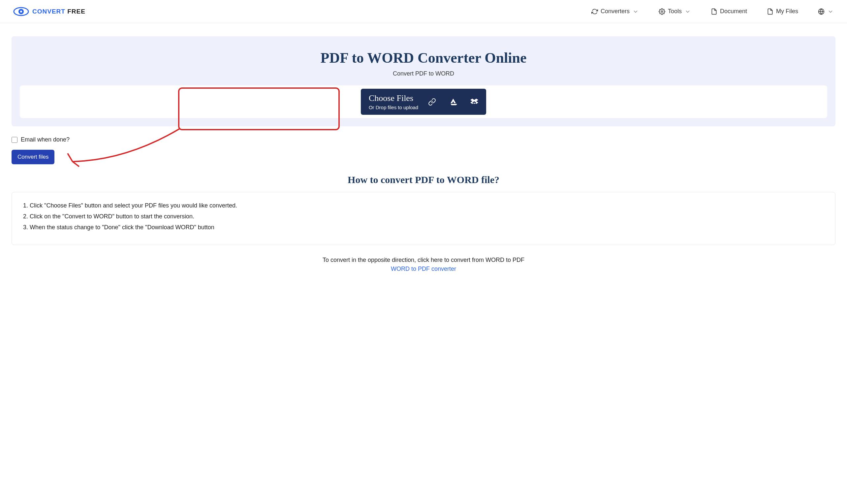 The width and height of the screenshot is (847, 504). What do you see at coordinates (729, 12) in the screenshot?
I see `nav-document: Document` at bounding box center [729, 12].